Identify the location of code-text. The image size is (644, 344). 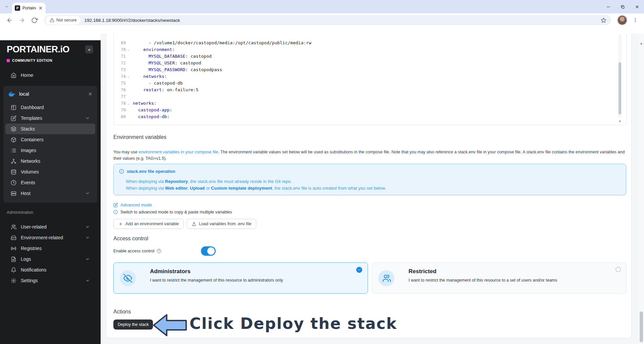
(132, 97).